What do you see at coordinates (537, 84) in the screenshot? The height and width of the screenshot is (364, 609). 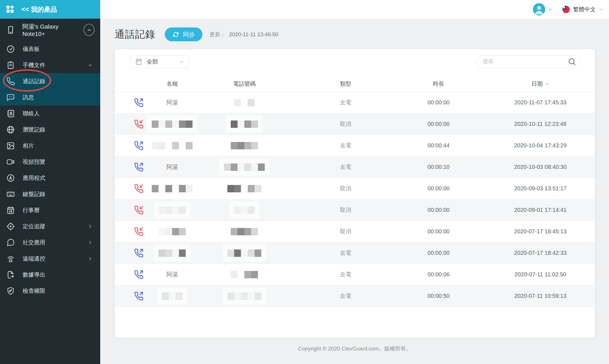 I see `header-date-label: 日期` at bounding box center [537, 84].